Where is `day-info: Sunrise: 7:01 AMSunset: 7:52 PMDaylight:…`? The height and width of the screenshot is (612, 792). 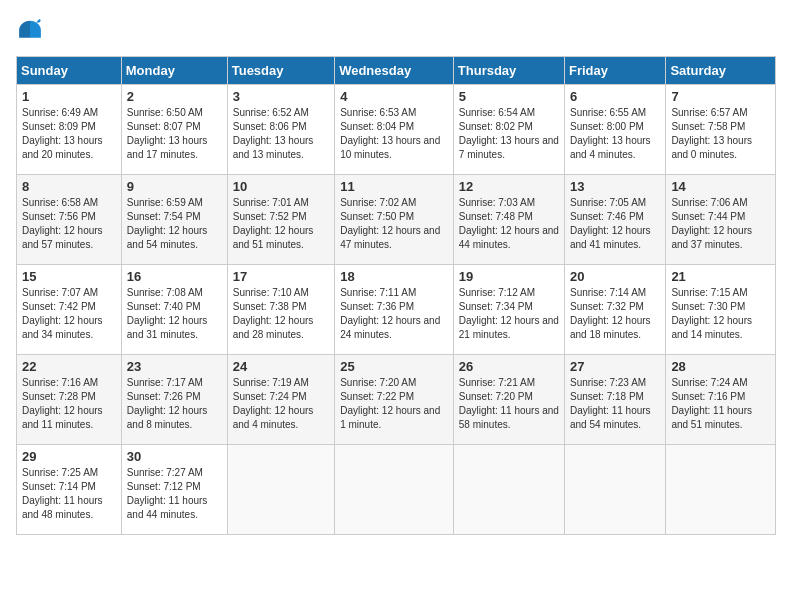 day-info: Sunrise: 7:01 AMSunset: 7:52 PMDaylight:… is located at coordinates (274, 224).